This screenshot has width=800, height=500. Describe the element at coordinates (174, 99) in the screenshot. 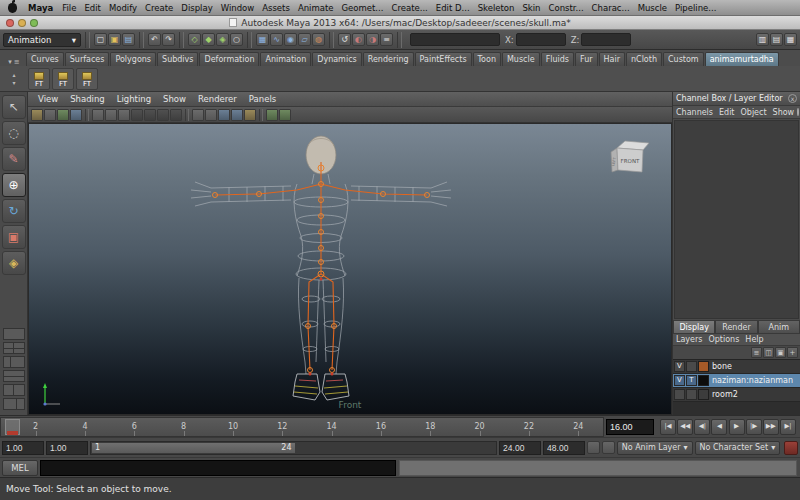

I see `panel-menu-item: Show` at that location.